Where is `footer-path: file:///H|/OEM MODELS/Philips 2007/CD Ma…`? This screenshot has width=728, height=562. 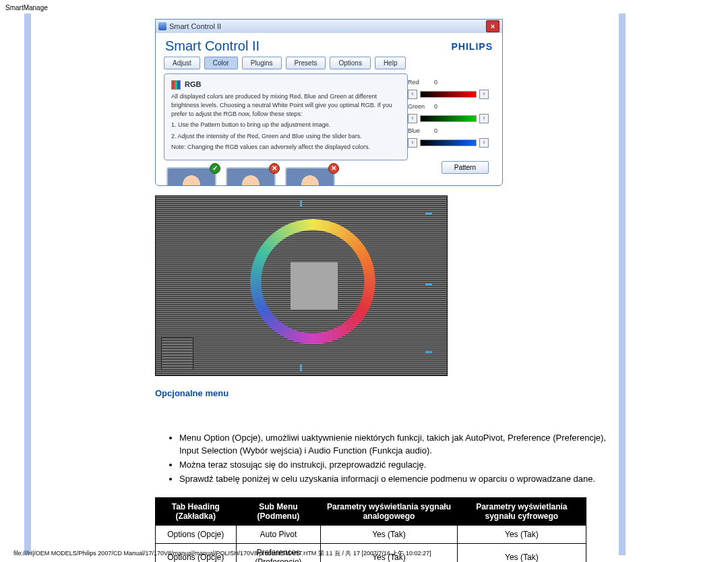
footer-path: file:///H|/OEM MODELS/Philips 2007/CD Ma… is located at coordinates (222, 554).